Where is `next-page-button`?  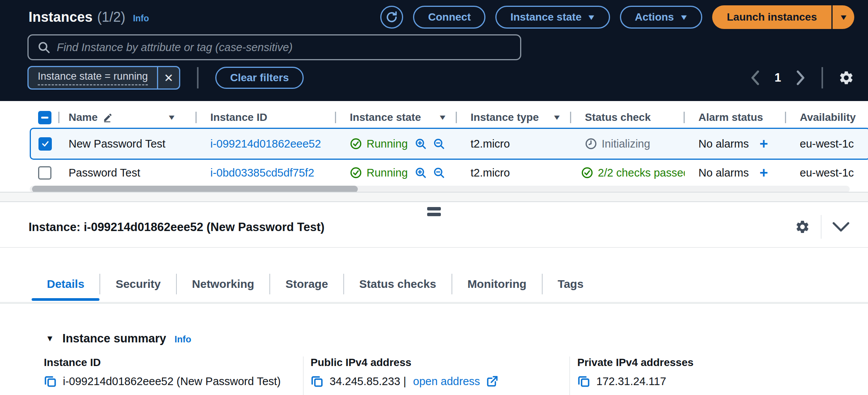 next-page-button is located at coordinates (801, 78).